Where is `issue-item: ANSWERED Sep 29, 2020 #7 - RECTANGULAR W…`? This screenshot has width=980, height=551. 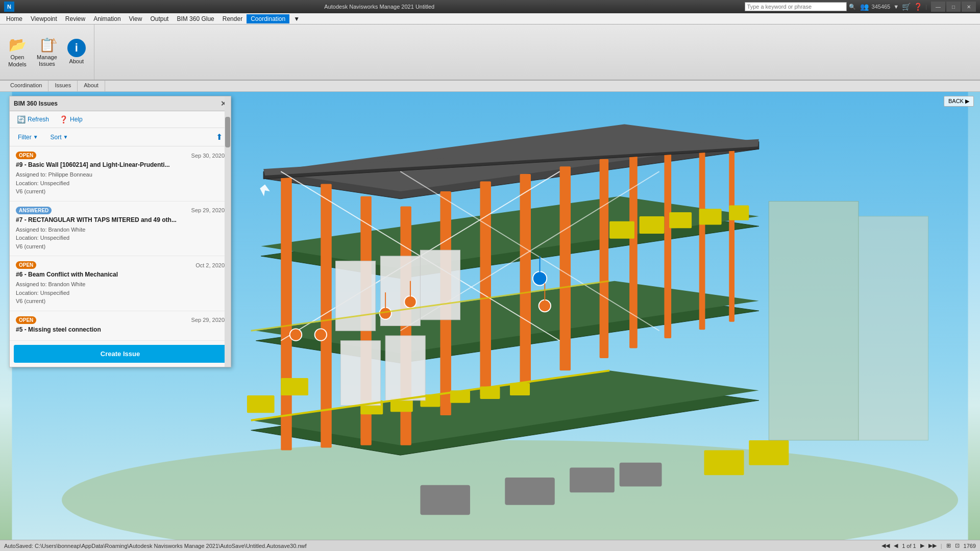 issue-item: ANSWERED Sep 29, 2020 #7 - RECTANGULAR W… is located at coordinates (120, 229).